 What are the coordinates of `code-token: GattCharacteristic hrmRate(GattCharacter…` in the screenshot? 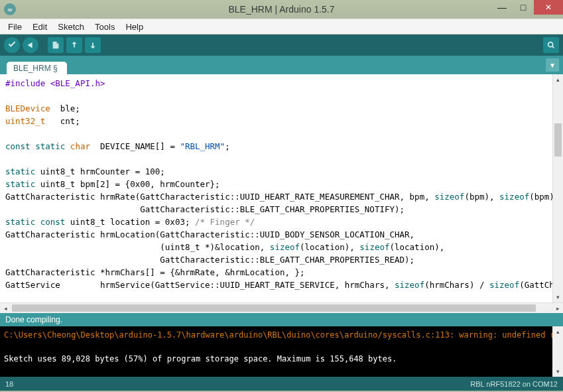 It's located at (220, 196).